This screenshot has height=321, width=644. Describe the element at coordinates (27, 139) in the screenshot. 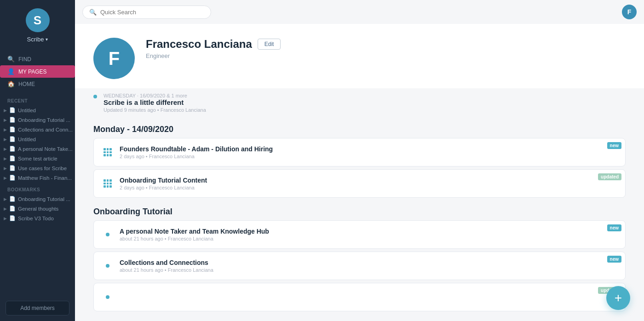

I see `recent-item-label-3: Untitled` at that location.